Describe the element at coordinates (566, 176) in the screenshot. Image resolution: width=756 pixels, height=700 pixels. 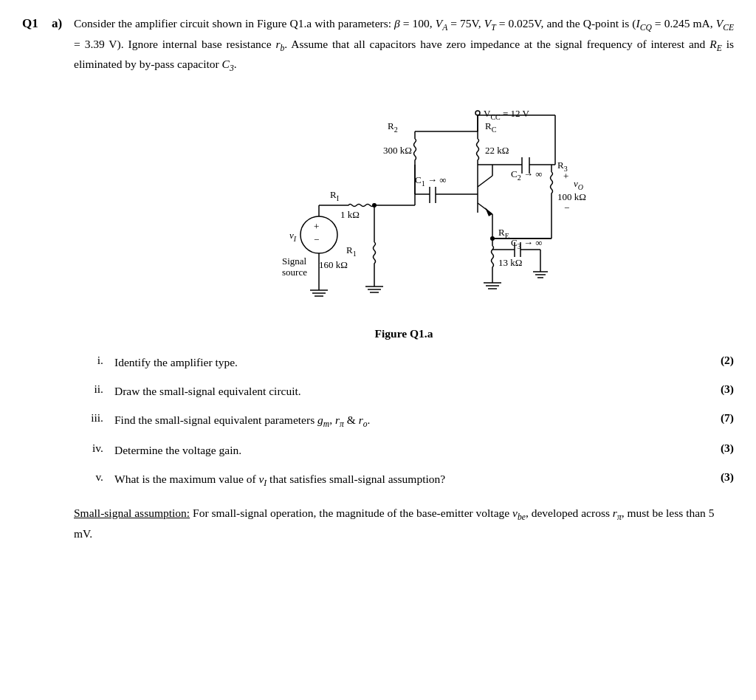
I see `r3-plus: +` at that location.